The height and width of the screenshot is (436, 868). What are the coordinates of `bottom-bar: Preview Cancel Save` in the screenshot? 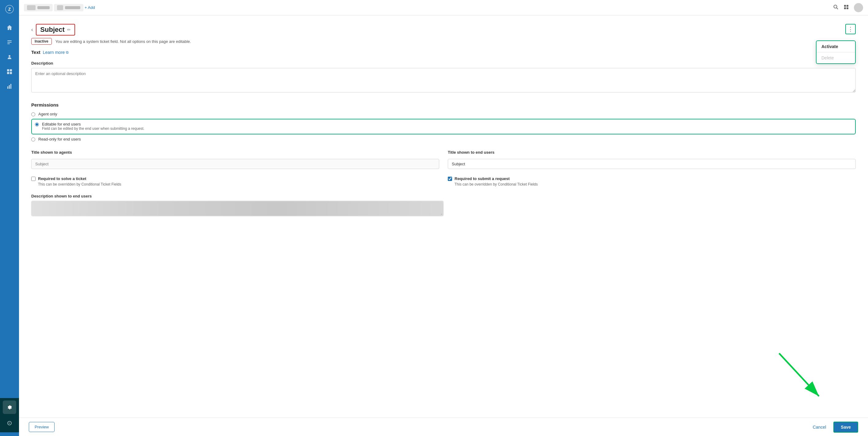 It's located at (443, 427).